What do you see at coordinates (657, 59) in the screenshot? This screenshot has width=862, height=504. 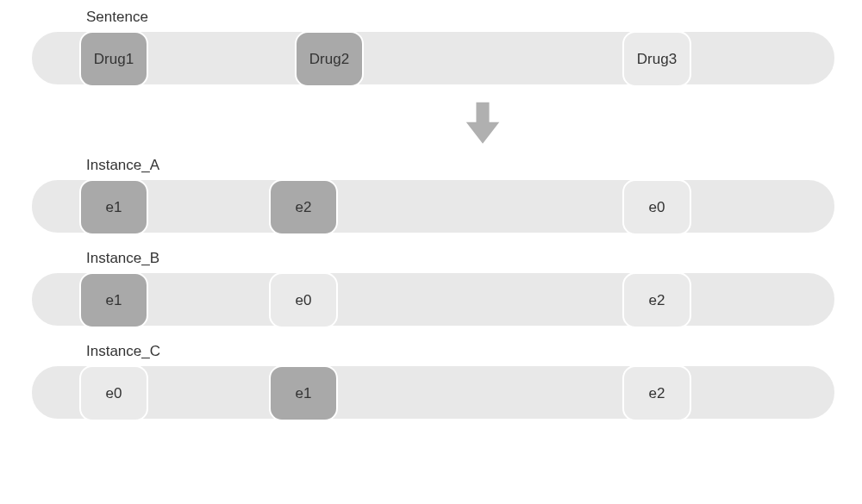 I see `drug3-box: Drug3` at bounding box center [657, 59].